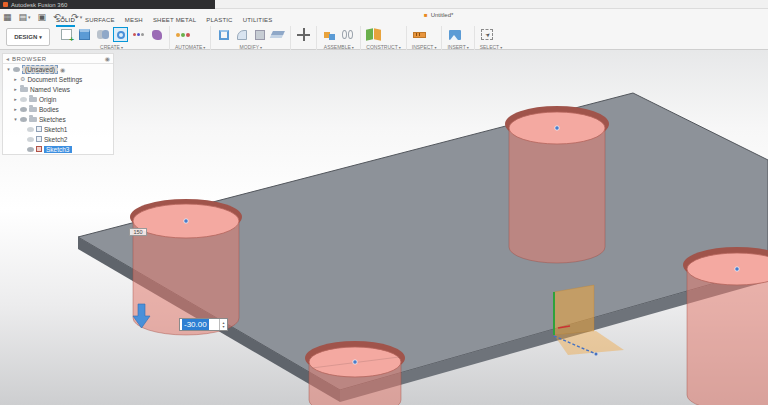 This screenshot has width=768, height=405. I want to click on active-tool-icon, so click(120, 34).